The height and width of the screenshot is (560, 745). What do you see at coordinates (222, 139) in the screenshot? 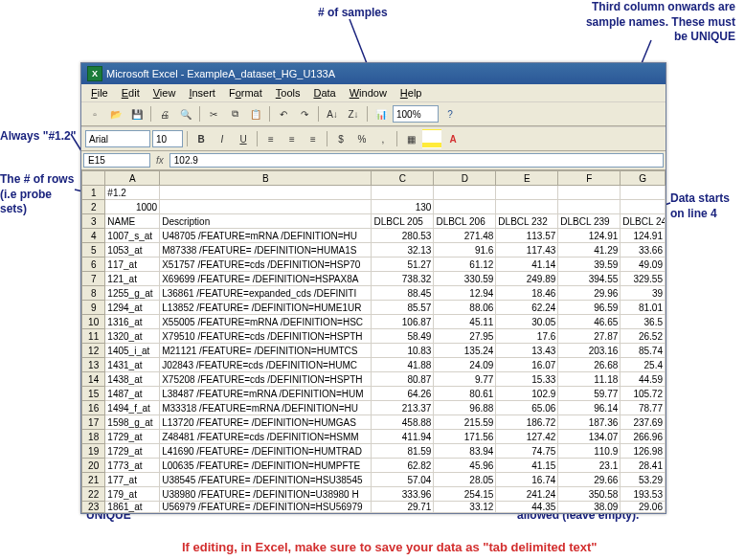
I see `italic-button: I` at bounding box center [222, 139].